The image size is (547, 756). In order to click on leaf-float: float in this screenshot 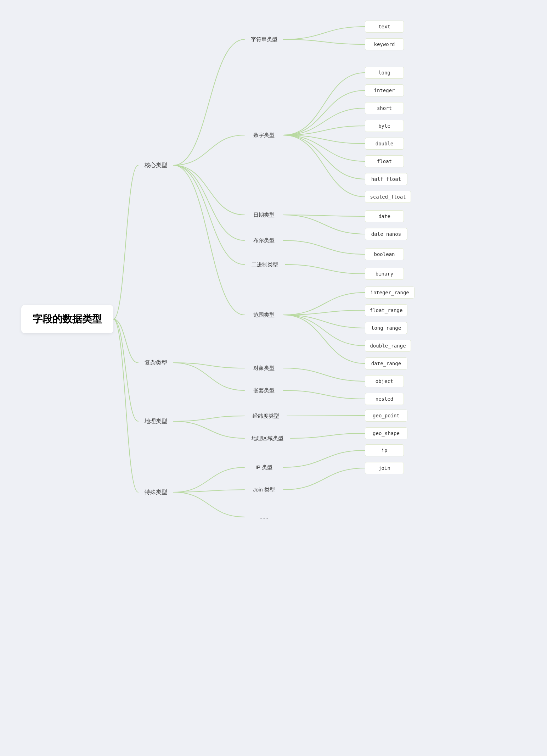, I will do `click(384, 161)`.